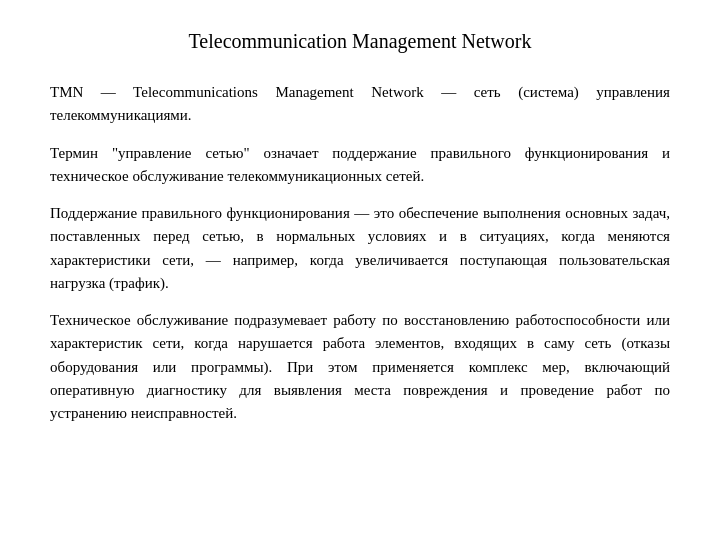 Image resolution: width=720 pixels, height=540 pixels. What do you see at coordinates (360, 42) in the screenshot?
I see `page-title: Telecommunication Management Network` at bounding box center [360, 42].